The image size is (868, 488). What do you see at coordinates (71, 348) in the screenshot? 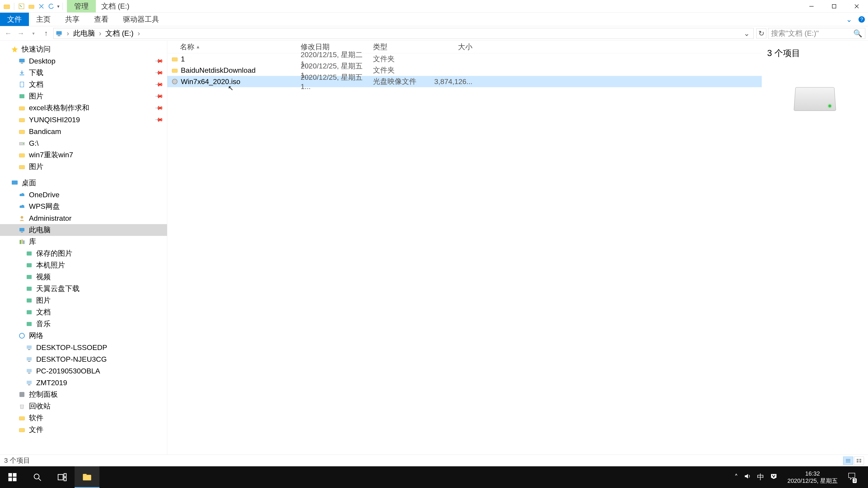
I see `tree-label: DESKTOP-LSSOEDP` at bounding box center [71, 348].